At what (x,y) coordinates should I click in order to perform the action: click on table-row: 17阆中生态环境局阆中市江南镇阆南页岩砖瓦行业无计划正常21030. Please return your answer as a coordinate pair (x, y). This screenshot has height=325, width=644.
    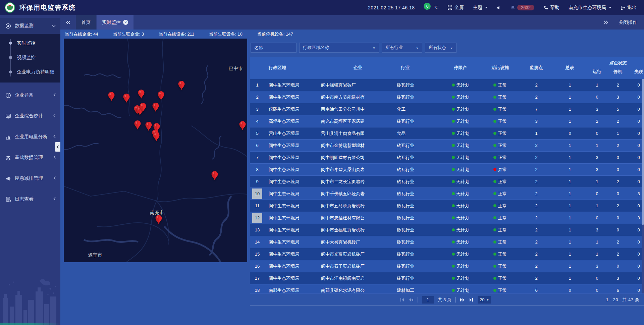
    Looking at the image, I should click on (447, 278).